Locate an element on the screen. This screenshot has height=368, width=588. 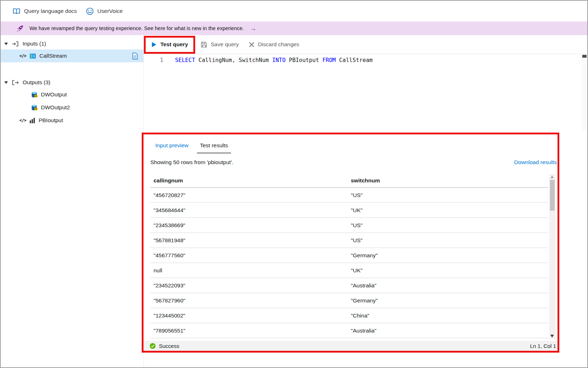
cell-callingnum: "567827960" is located at coordinates (249, 301).